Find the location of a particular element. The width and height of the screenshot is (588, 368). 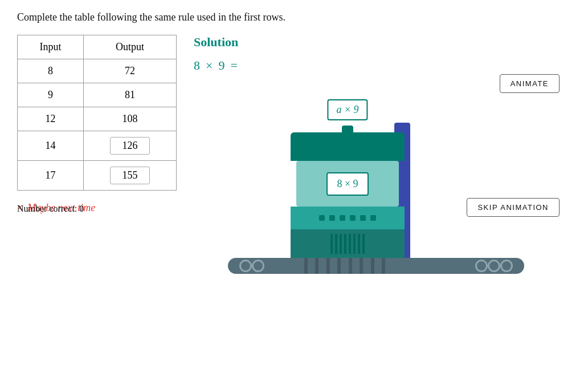

left-panel: Input Output 8 72 9 81 is located at coordinates (97, 124).